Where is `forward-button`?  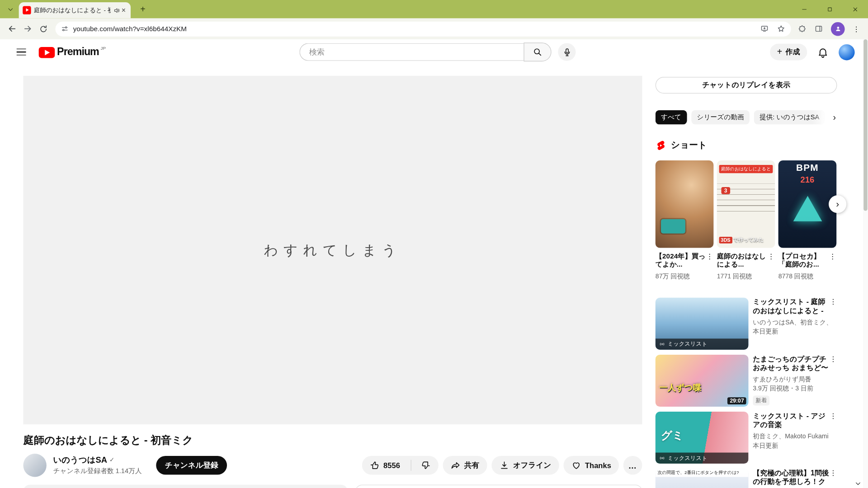
forward-button is located at coordinates (28, 29).